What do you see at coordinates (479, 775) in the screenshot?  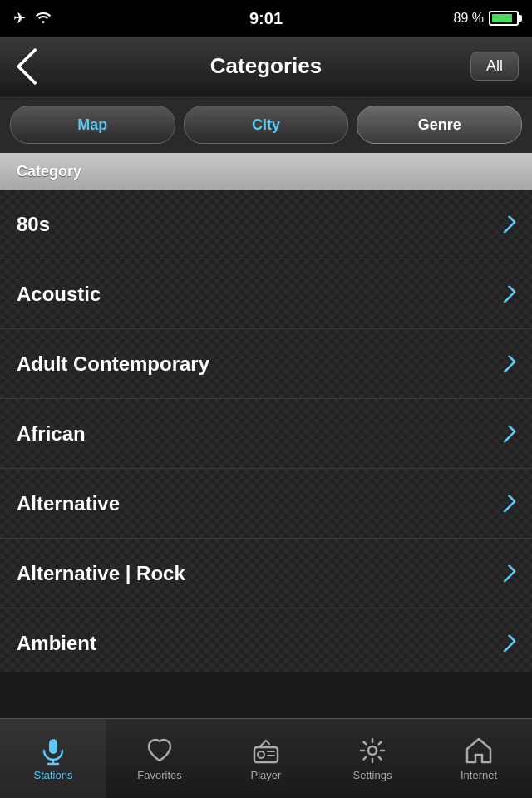 I see `nav-internet-label: Internet` at bounding box center [479, 775].